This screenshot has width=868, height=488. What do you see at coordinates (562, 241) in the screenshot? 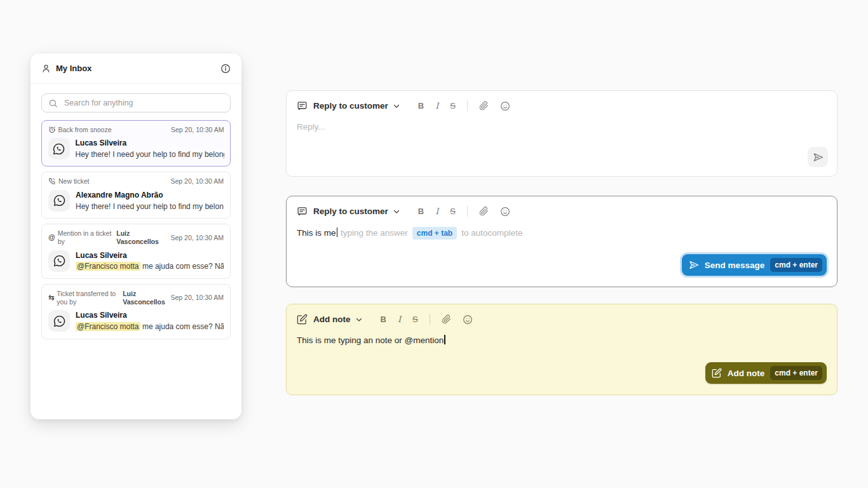
I see `reply-composer-typing: Reply to customer B I S This is metyping…` at bounding box center [562, 241].